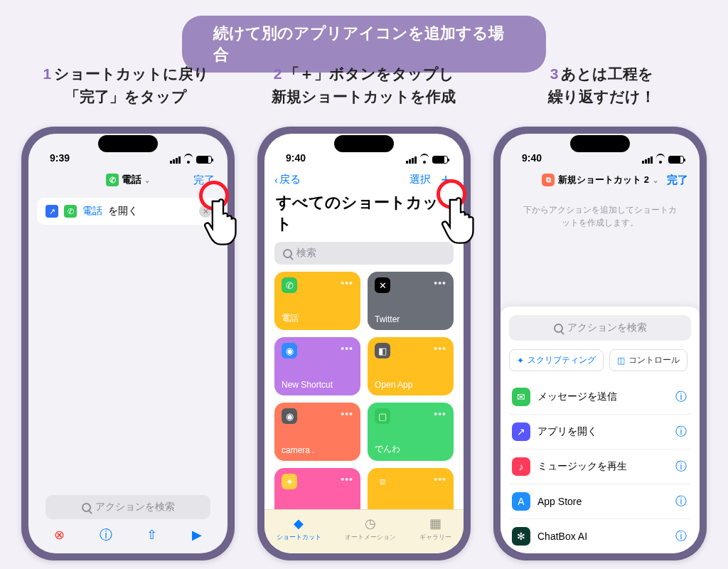  I want to click on action-app-icon: ♪, so click(521, 467).